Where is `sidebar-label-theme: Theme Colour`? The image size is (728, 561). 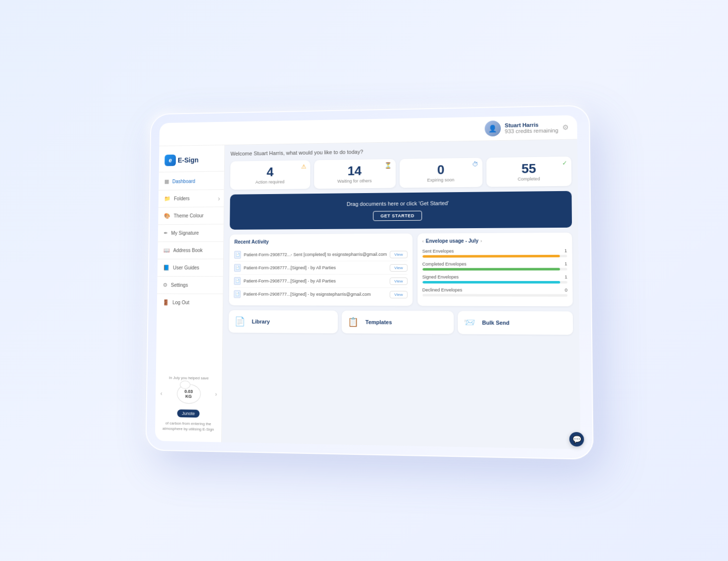
sidebar-label-theme: Theme Colour is located at coordinates (189, 215).